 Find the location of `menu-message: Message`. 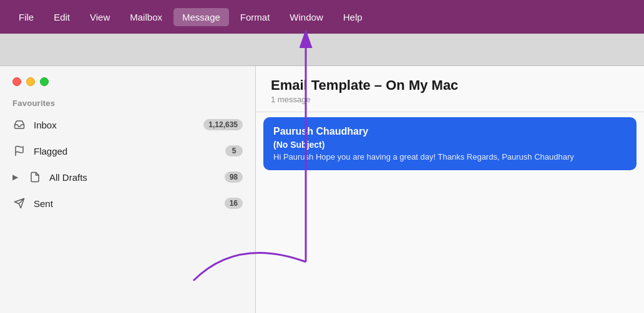

menu-message: Message is located at coordinates (201, 17).